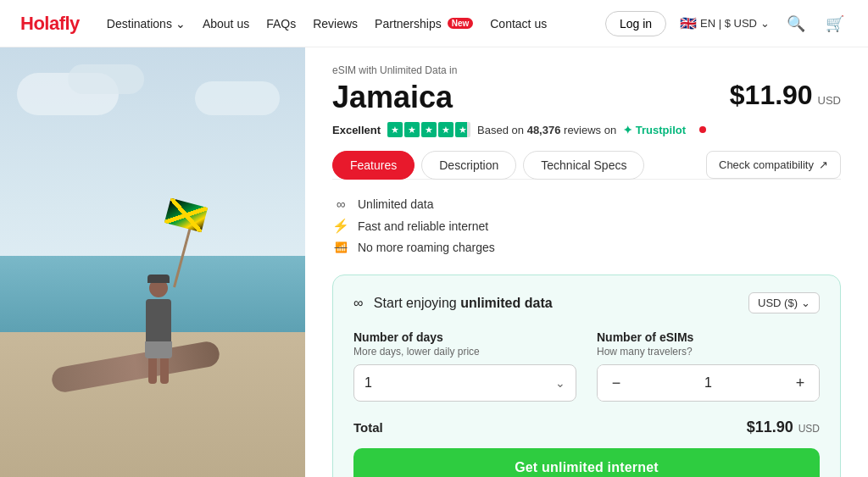 This screenshot has height=477, width=868. Describe the element at coordinates (583, 165) in the screenshot. I see `tab-technical-specs: Technical Specs` at that location.